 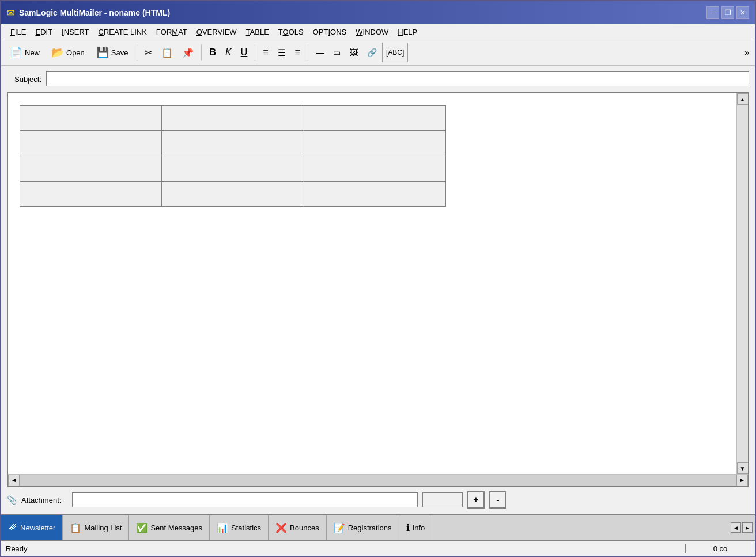 What do you see at coordinates (743, 13) in the screenshot?
I see `close-button: ✕` at bounding box center [743, 13].